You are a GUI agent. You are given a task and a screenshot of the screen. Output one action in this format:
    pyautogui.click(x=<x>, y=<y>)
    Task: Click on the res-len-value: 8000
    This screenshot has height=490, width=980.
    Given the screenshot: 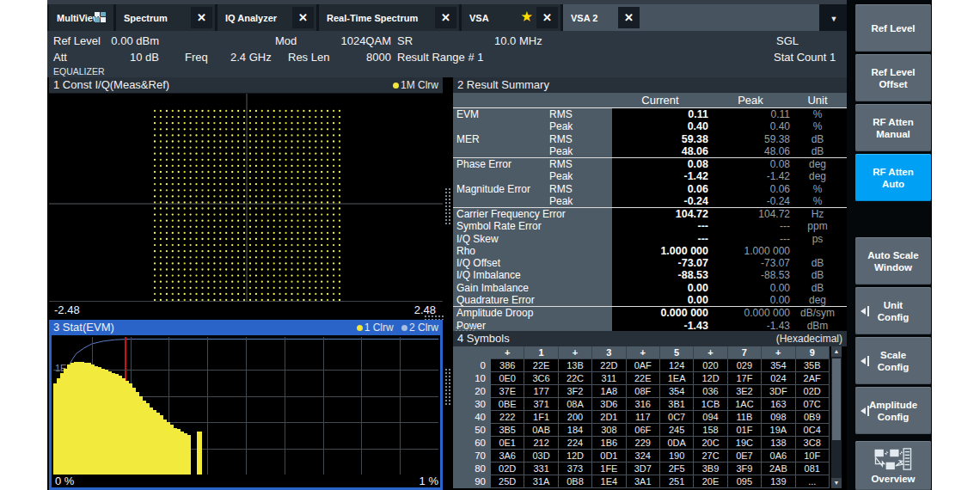 What is the action you would take?
    pyautogui.click(x=357, y=58)
    